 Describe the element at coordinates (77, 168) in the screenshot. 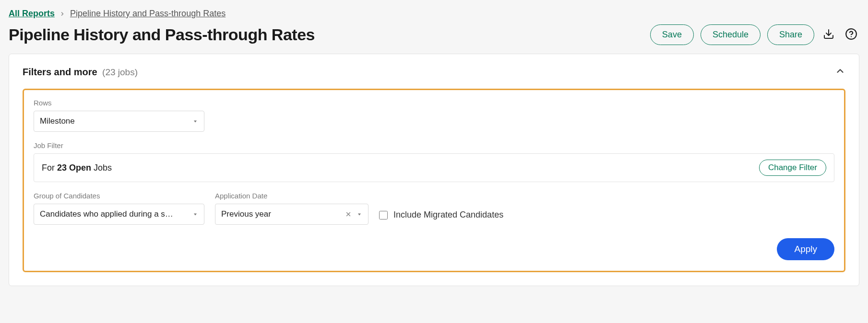

I see `job-filter-text: For 23 Open Jobs` at that location.